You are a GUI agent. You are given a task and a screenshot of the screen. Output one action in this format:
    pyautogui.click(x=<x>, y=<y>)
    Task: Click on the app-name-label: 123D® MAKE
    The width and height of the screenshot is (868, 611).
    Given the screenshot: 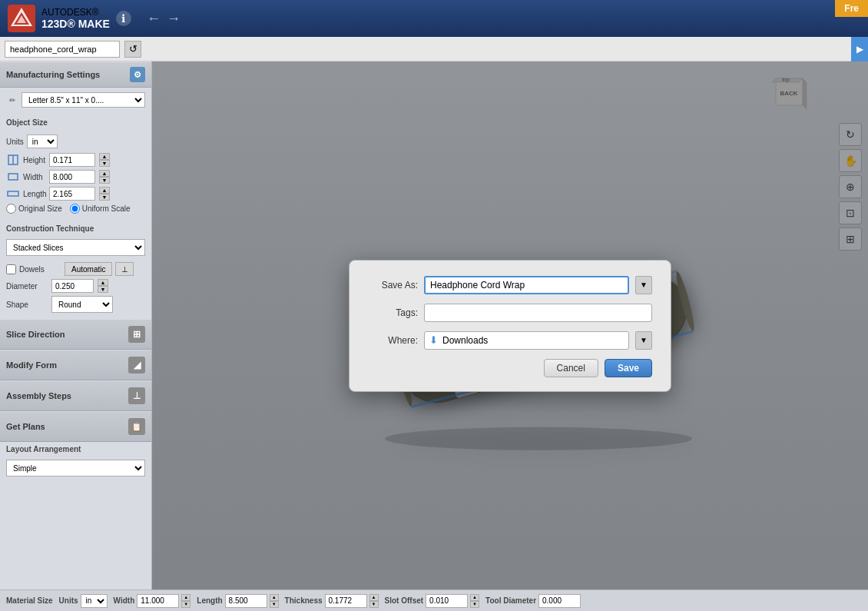 What is the action you would take?
    pyautogui.click(x=75, y=24)
    